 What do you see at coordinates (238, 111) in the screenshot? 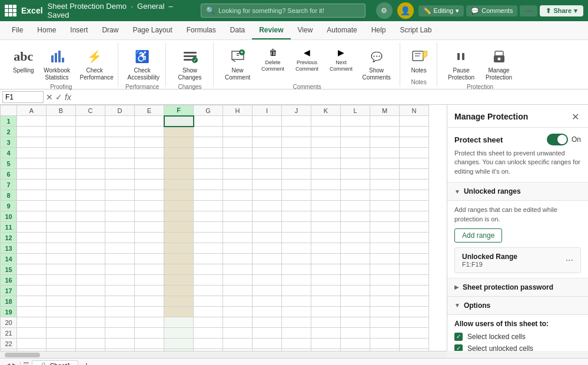
I see `col-header-H: H` at bounding box center [238, 111].